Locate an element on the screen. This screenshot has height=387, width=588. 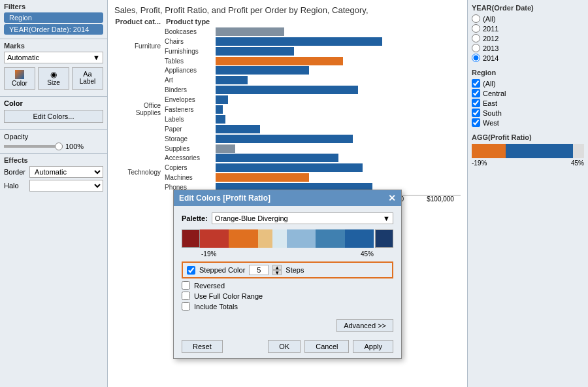
palette-dropdown: Orange-Blue Diverging ▼ is located at coordinates (302, 218).